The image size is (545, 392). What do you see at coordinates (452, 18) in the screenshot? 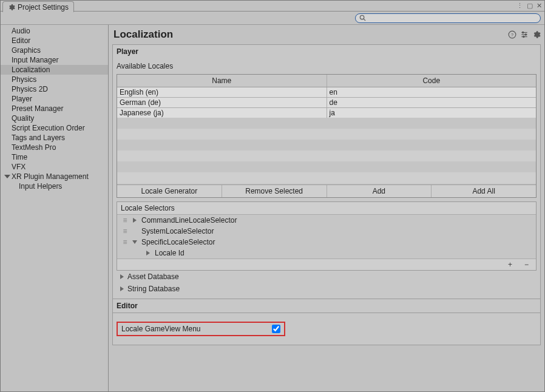
I see `search-input` at bounding box center [452, 18].